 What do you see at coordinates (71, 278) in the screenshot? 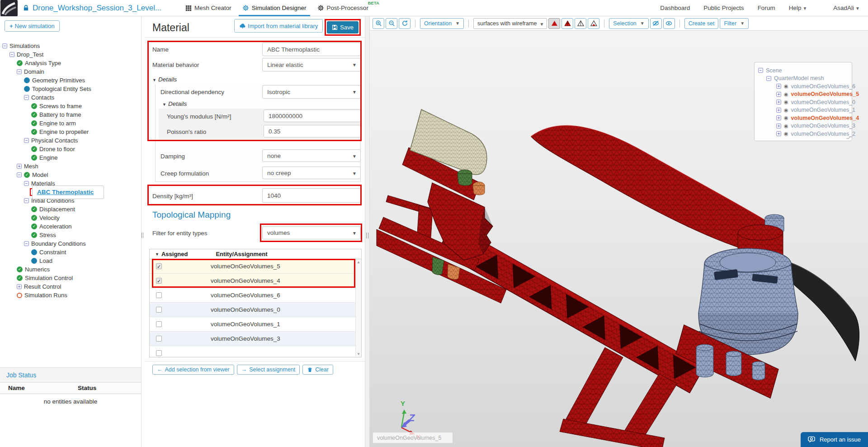
I see `tree-item-simulation-control: ✓Simulation Control` at bounding box center [71, 278].